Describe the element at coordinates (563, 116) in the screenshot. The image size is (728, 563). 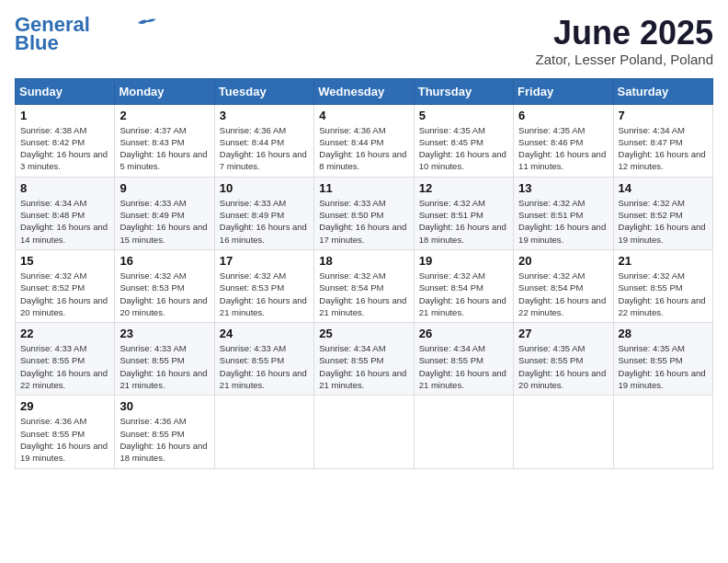
I see `day-number: 6` at that location.